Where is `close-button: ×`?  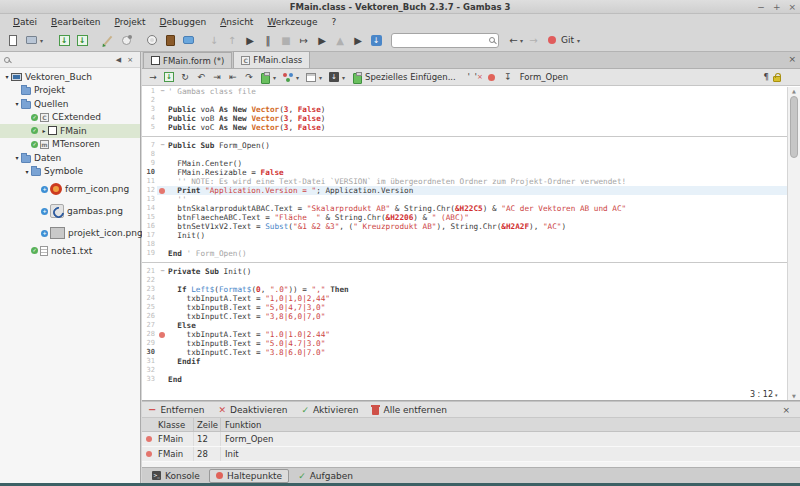 close-button: × is located at coordinates (792, 7).